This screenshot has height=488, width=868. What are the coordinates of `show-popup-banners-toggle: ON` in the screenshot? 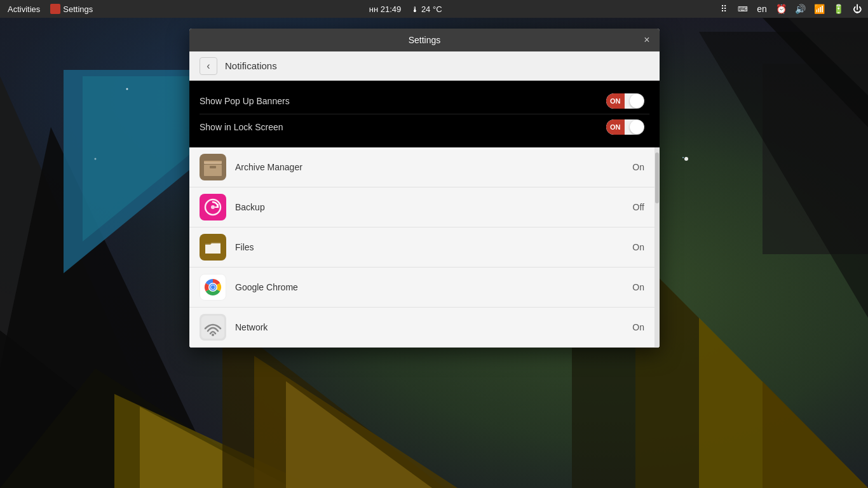 It's located at (628, 101).